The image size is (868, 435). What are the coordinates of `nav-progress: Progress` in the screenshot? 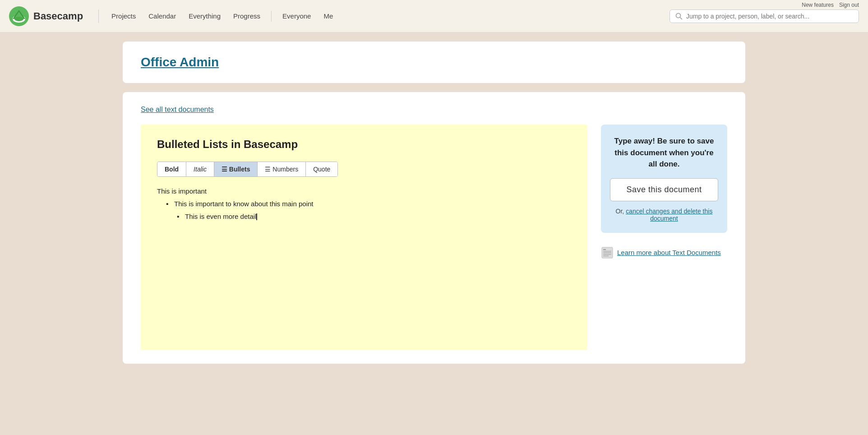 It's located at (247, 16).